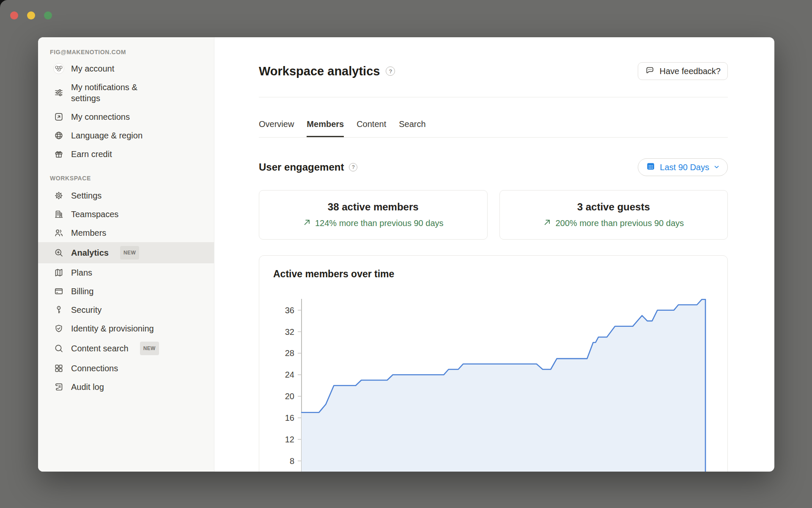 The width and height of the screenshot is (812, 508). I want to click on sidebar-item-notifications-settings: My notifications & settings, so click(126, 93).